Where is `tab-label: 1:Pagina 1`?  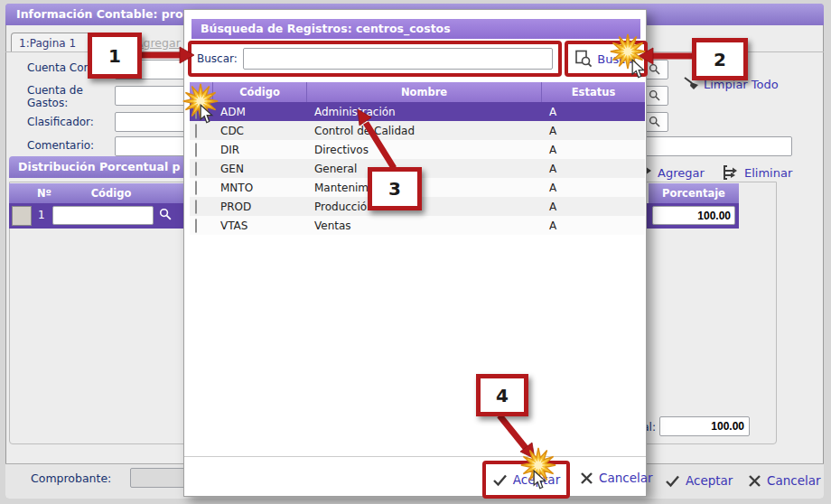 tab-label: 1:Pagina 1 is located at coordinates (47, 43).